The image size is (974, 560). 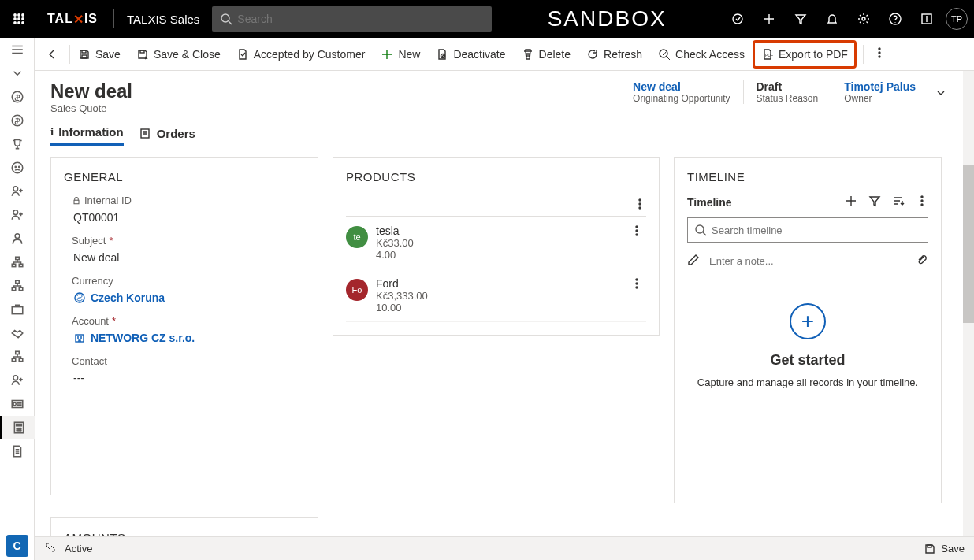 I want to click on trophy-icon, so click(x=17, y=144).